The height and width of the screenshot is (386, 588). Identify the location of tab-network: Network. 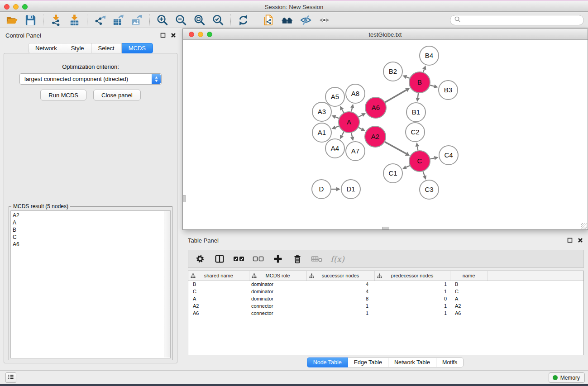
(46, 48).